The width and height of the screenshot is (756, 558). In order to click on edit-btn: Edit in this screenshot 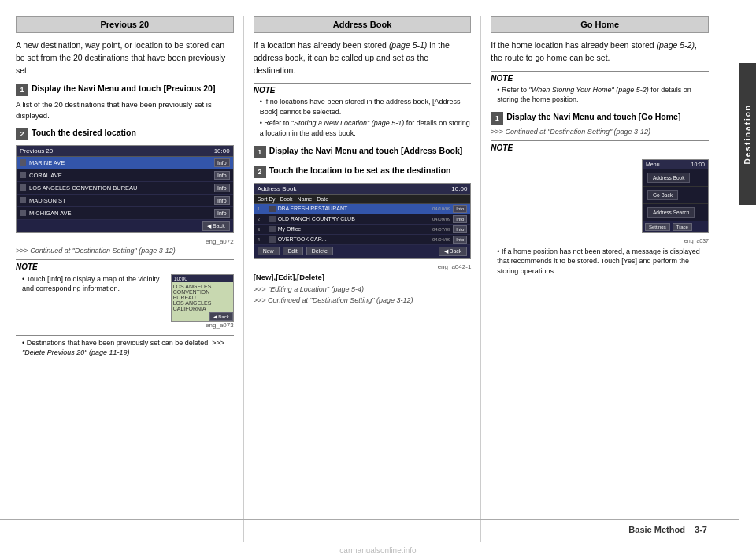, I will do `click(293, 251)`.